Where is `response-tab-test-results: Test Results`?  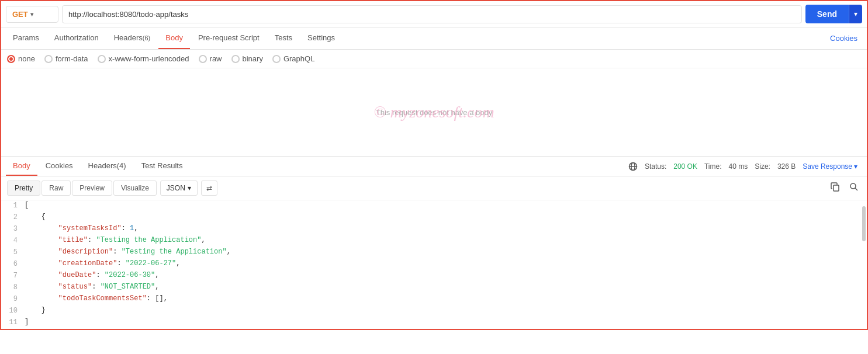
response-tab-test-results: Test Results is located at coordinates (162, 166).